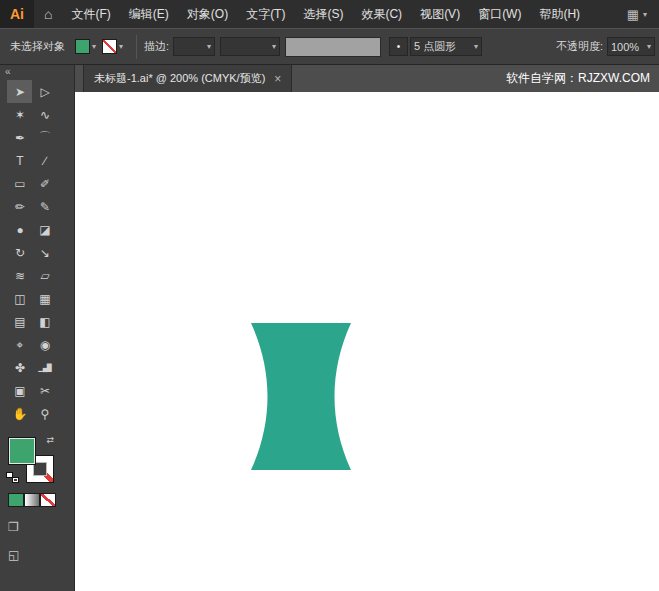  What do you see at coordinates (149, 14) in the screenshot?
I see `menu-edit: 编辑(E)` at bounding box center [149, 14].